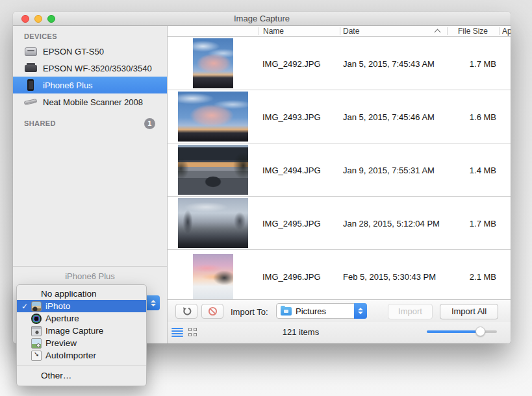  I want to click on sidebar-item-neat-scanner: Neat Mobile Scanner 2008, so click(90, 102).